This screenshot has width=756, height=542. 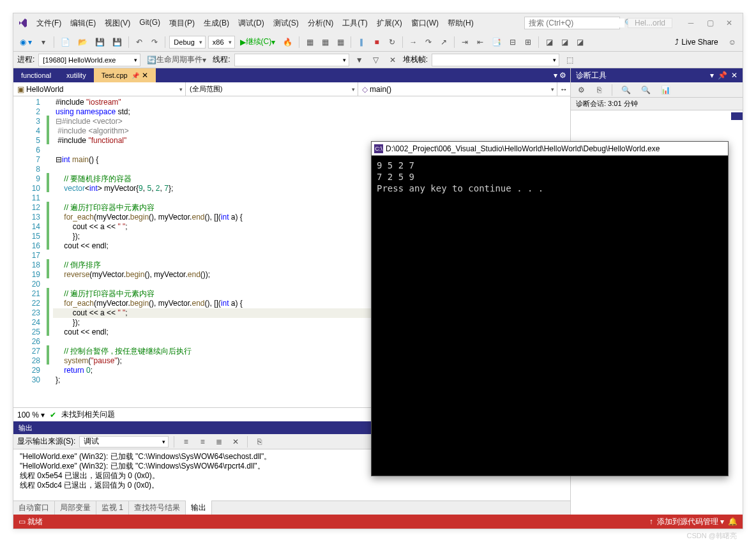 What do you see at coordinates (550, 149) in the screenshot?
I see `console-titlebar: C:\ D:\002_Project\006_Visual_Studio\Hel…` at bounding box center [550, 149].